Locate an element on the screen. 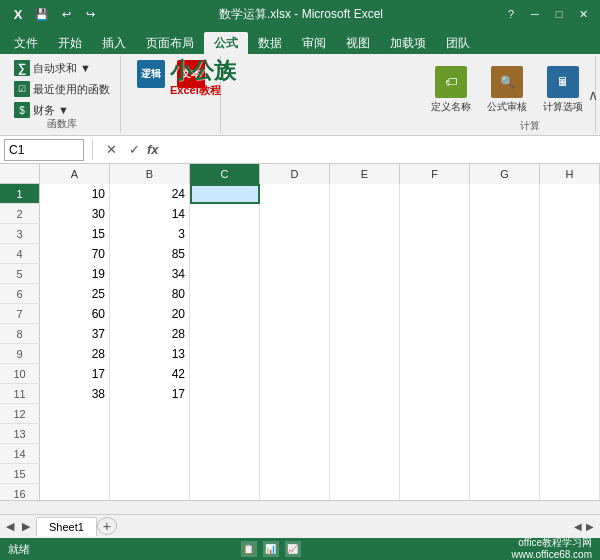 This screenshot has height=560, width=600. cell-r14-c6 is located at coordinates (435, 454).